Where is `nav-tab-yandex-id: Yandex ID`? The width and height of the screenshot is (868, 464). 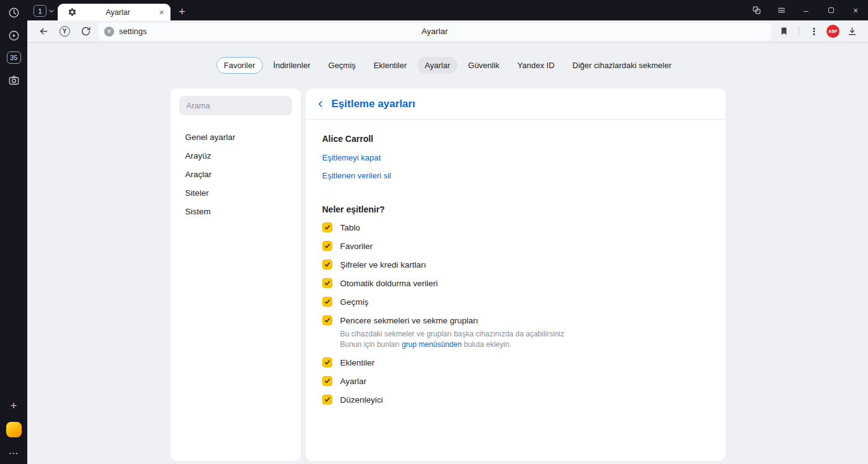
nav-tab-yandex-id: Yandex ID is located at coordinates (536, 66).